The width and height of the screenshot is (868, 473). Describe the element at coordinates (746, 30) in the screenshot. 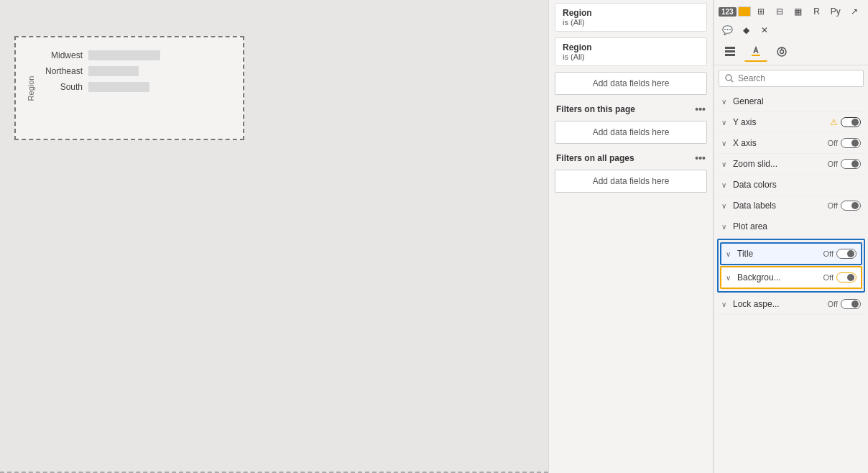

I see `diamond-icon: ◆` at that location.